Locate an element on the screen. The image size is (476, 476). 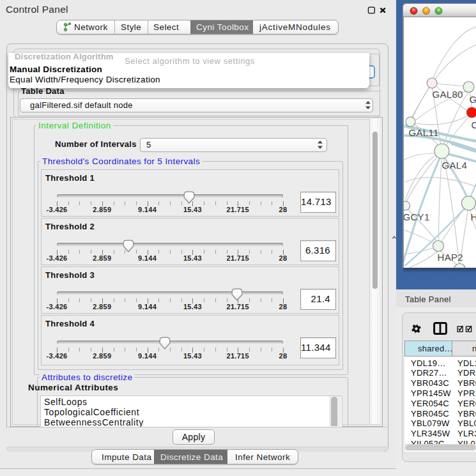
svg-text: HAP2 is located at coordinates (450, 257).